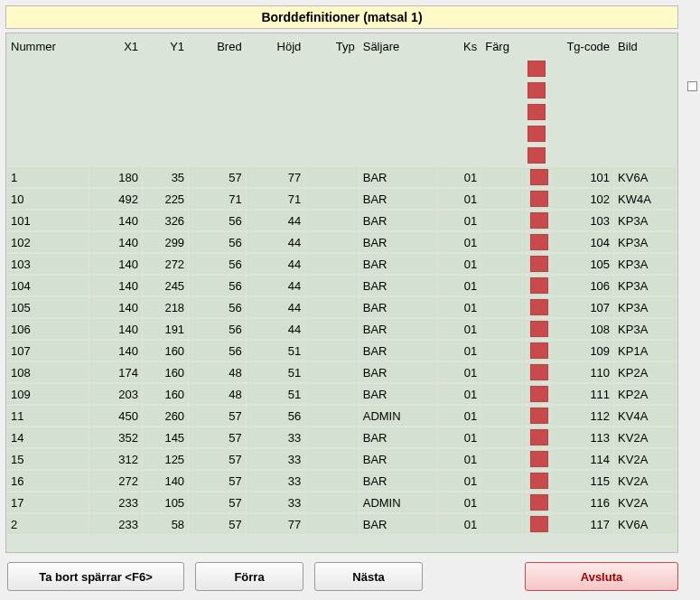 This screenshot has width=700, height=600. I want to click on cell-x1: 203, so click(116, 394).